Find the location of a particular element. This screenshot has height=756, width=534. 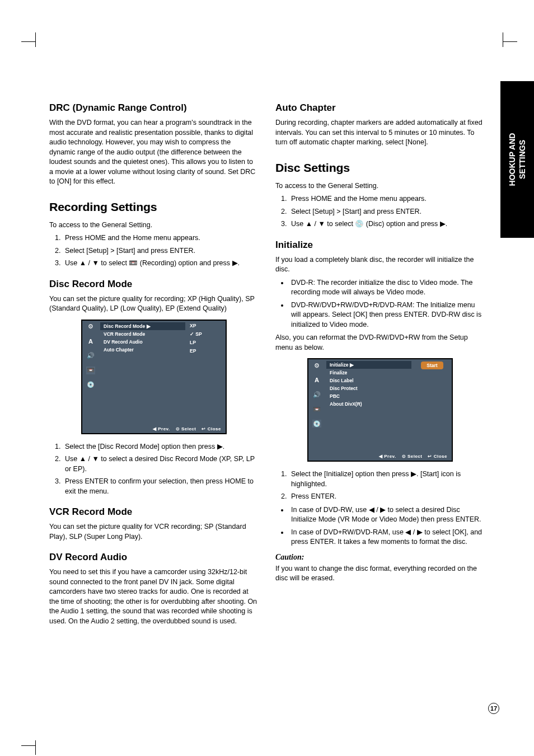

menu-item: Disc Protect is located at coordinates (369, 388).